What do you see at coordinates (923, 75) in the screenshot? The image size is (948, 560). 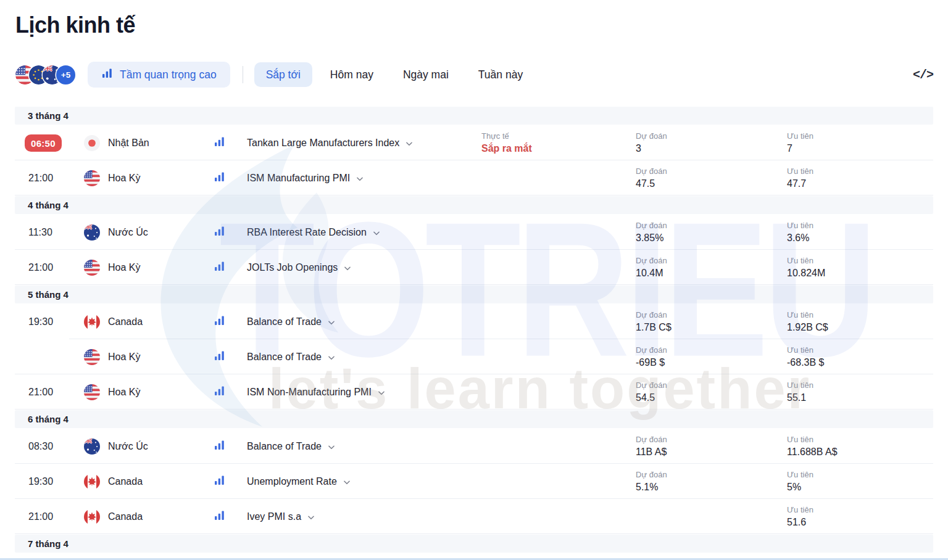 I see `embed-code-icon: </>` at bounding box center [923, 75].